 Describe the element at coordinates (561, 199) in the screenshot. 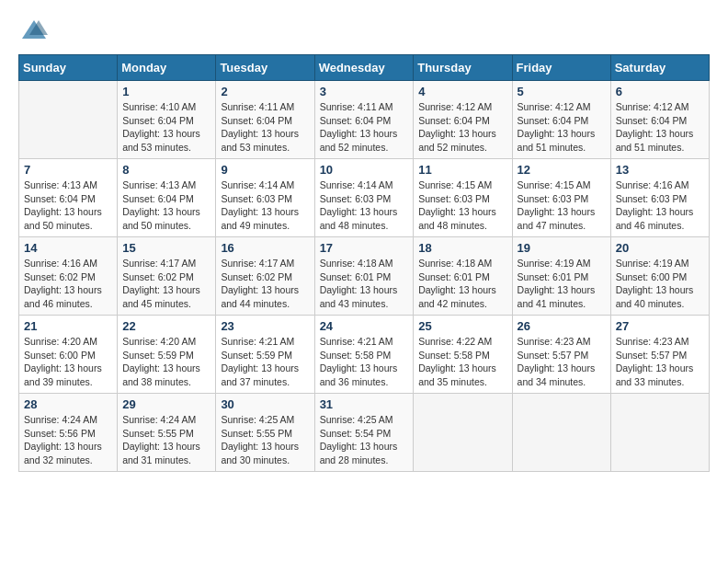

I see `calendar-cell: 12Sunrise: 4:15 AM Sunset: 6:03 PM Dayli…` at that location.